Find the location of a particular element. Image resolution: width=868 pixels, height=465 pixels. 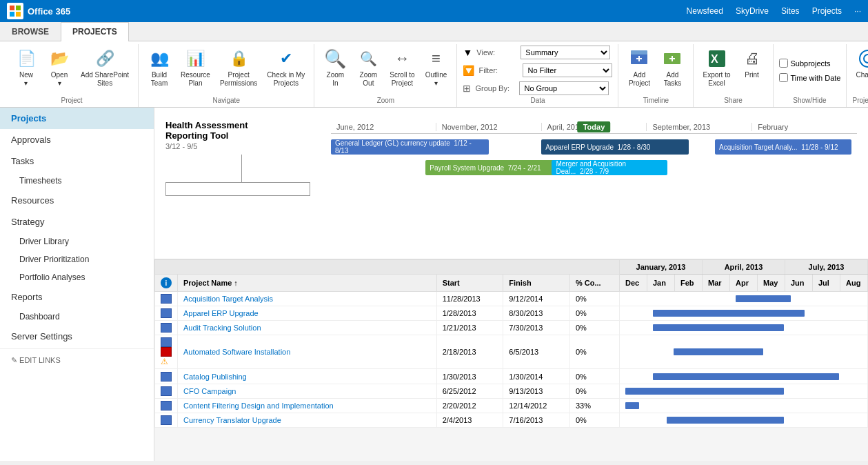

scroll-icon: ↔ is located at coordinates (402, 59).